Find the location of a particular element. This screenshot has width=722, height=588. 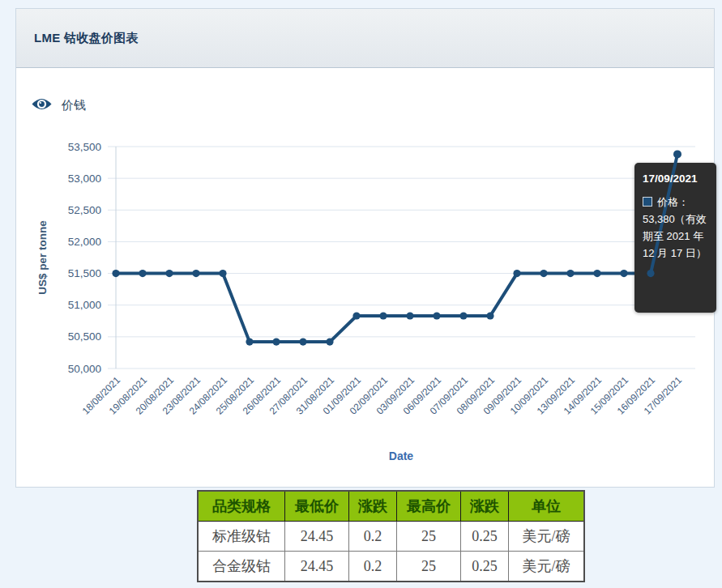

eye-icon is located at coordinates (42, 105).